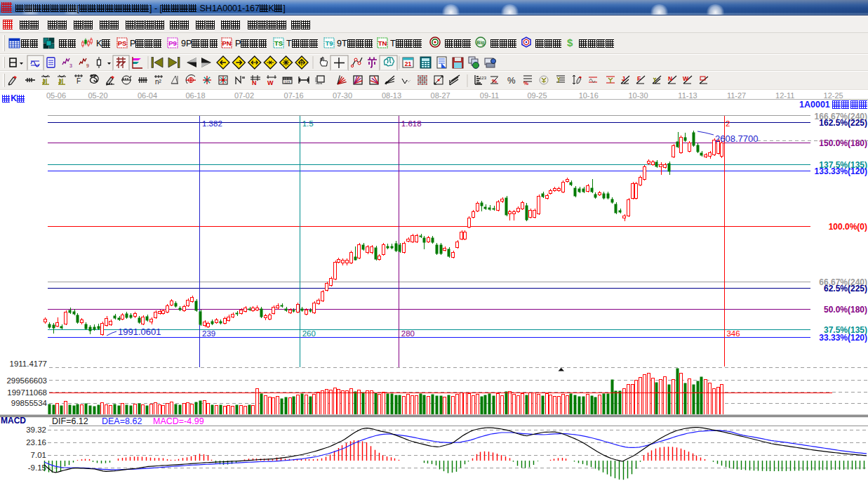 This screenshot has width=868, height=481. I want to click on svg-text: 239, so click(209, 334).